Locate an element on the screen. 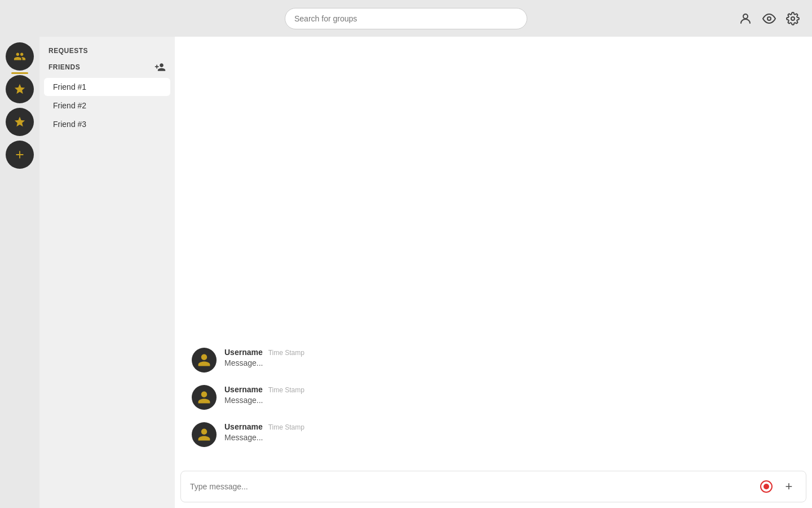 The width and height of the screenshot is (812, 508). message-block-2: Username Time Stamp Message... is located at coordinates (493, 397).